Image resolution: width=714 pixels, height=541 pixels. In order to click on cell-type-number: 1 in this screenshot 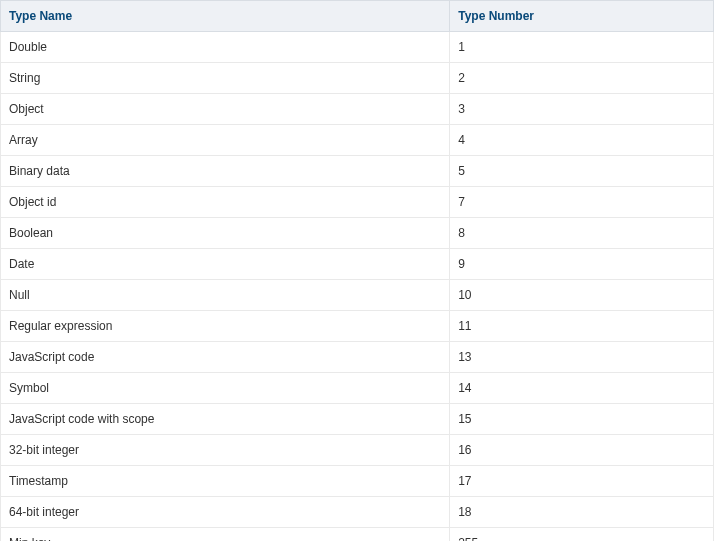, I will do `click(582, 48)`.